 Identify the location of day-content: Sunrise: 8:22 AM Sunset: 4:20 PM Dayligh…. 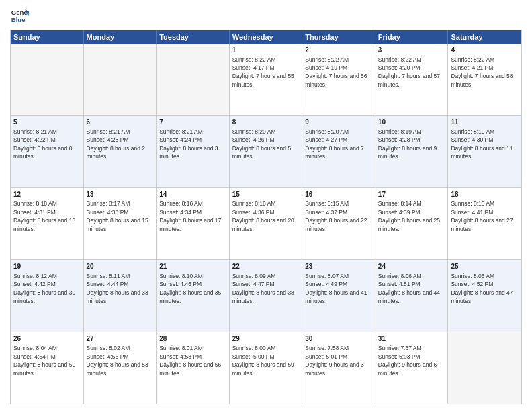
(409, 73).